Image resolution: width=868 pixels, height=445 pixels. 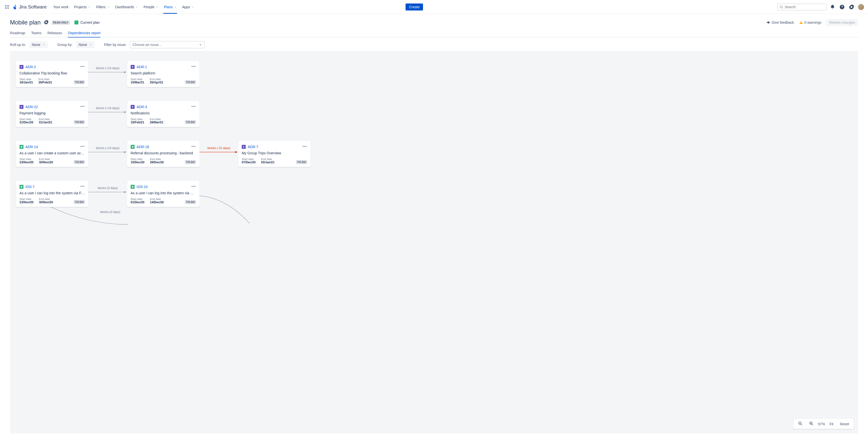 I want to click on start-date: 15/Feb/21, so click(x=137, y=122).